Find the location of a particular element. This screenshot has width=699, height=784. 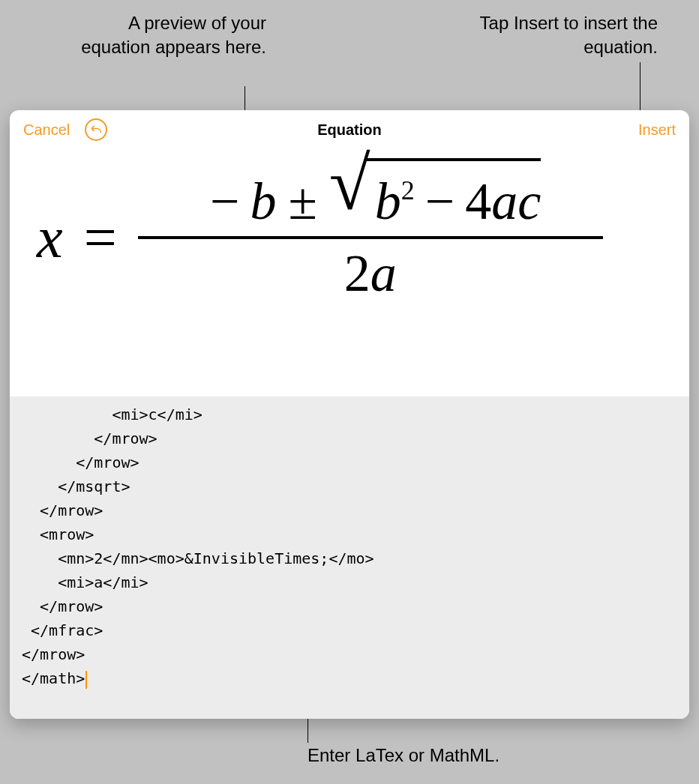

callout-enter: Enter LaTex or MathML. is located at coordinates (431, 756).